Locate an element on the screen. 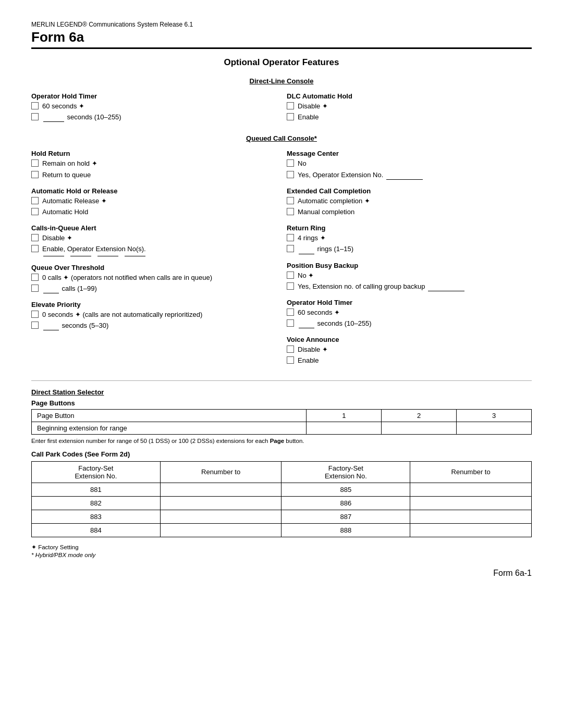 The image size is (563, 728). cp-th-1: Factory-SetExtension No. is located at coordinates (96, 472).